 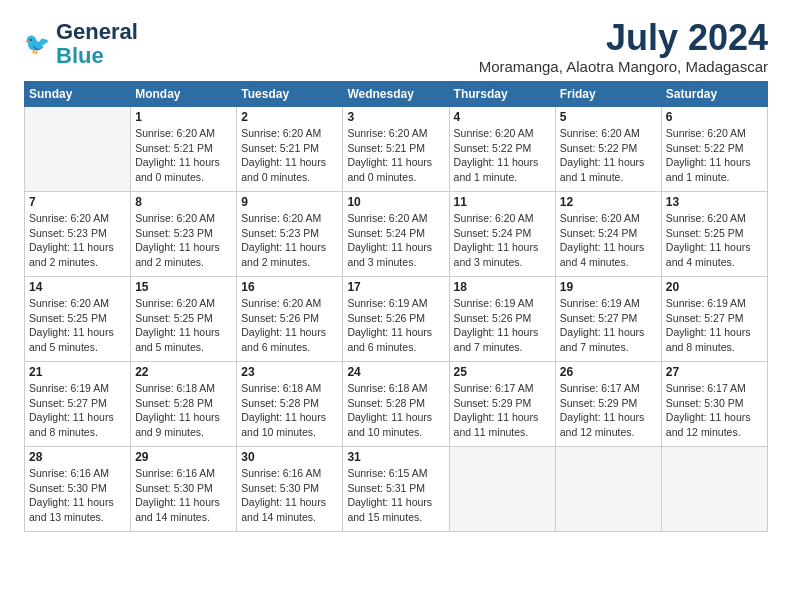 I want to click on calendar-cell: 21Sunrise: 6:19 AMSunset: 5:27 PMDayligh…, so click(x=78, y=404).